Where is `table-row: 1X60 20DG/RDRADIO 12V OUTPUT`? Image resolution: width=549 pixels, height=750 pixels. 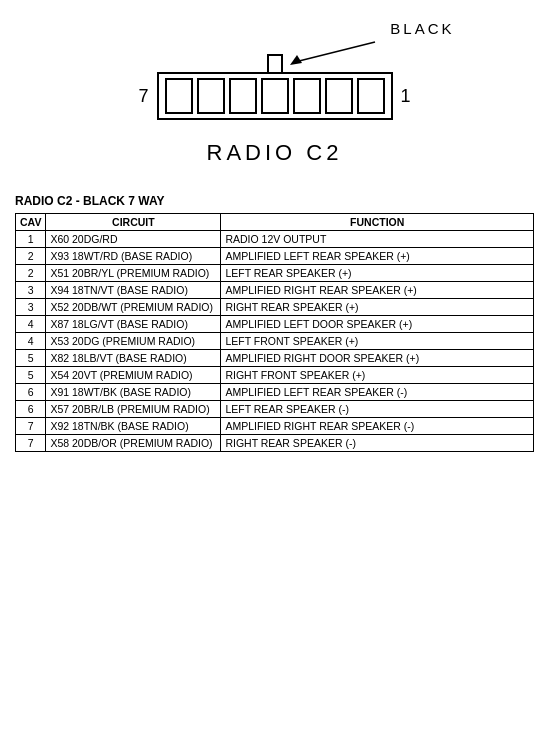
table-row: 1X60 20DG/RDRADIO 12V OUTPUT is located at coordinates (275, 240).